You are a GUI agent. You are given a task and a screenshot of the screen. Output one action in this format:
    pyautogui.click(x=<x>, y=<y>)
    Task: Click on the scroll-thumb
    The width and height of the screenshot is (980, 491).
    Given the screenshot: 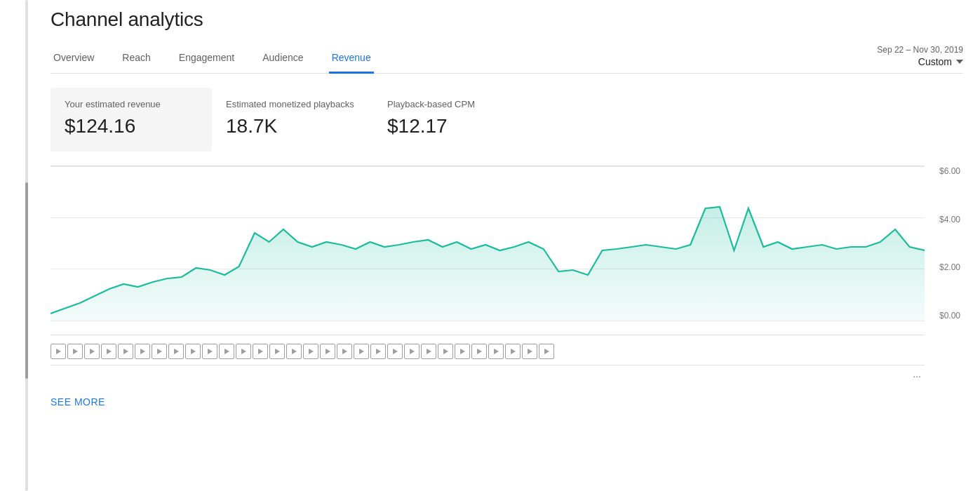 What is the action you would take?
    pyautogui.click(x=27, y=281)
    